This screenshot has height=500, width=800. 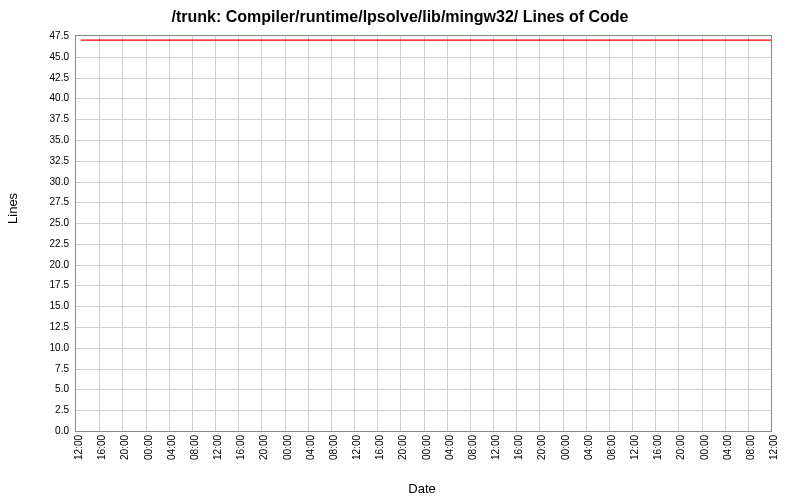 I want to click on y-tick-label: 5.0, so click(x=62, y=388).